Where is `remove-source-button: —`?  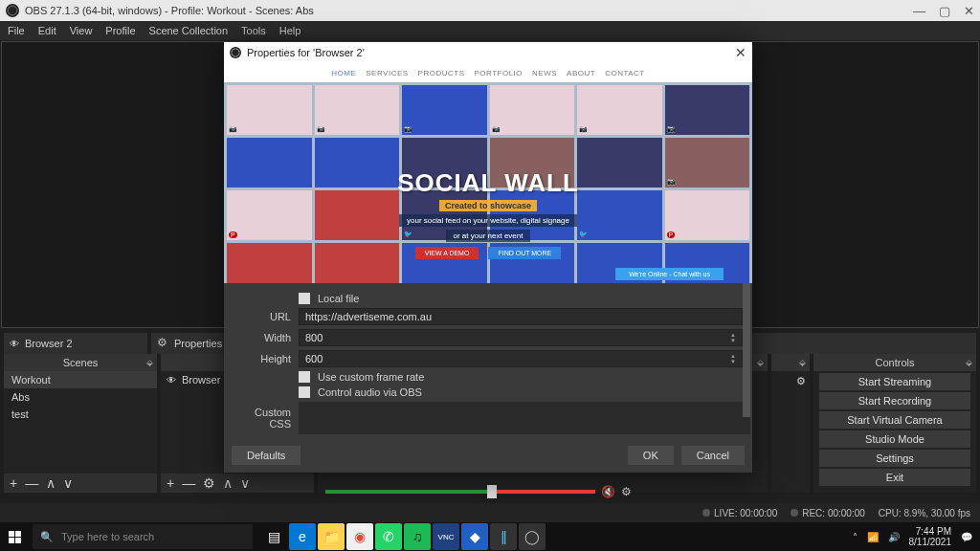 remove-source-button: — is located at coordinates (189, 483).